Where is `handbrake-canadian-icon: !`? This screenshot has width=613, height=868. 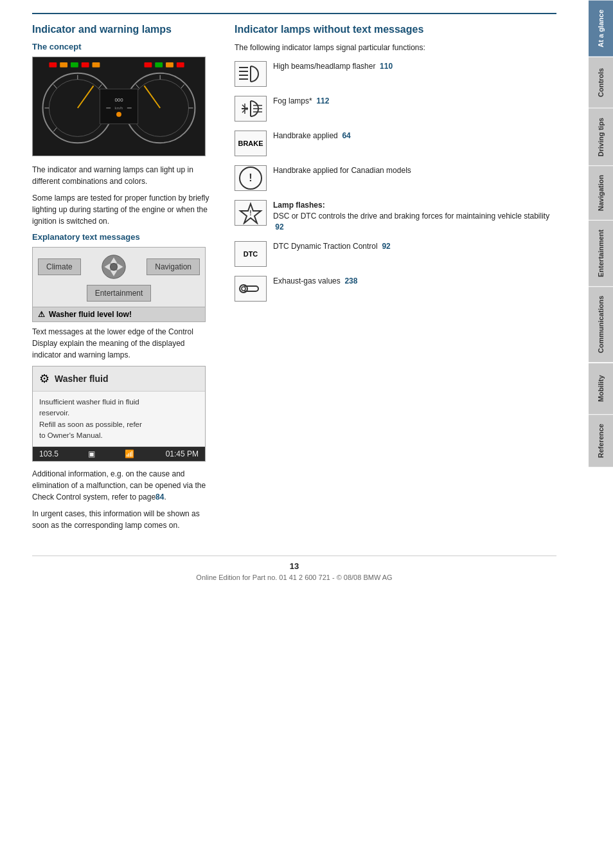 handbrake-canadian-icon: ! is located at coordinates (251, 178).